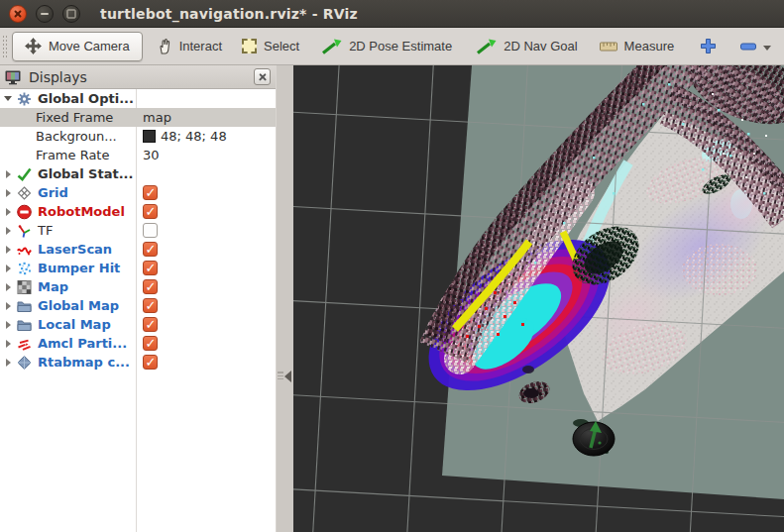 This screenshot has height=532, width=784. I want to click on tree-row-robotmodel: RobotModel, so click(138, 212).